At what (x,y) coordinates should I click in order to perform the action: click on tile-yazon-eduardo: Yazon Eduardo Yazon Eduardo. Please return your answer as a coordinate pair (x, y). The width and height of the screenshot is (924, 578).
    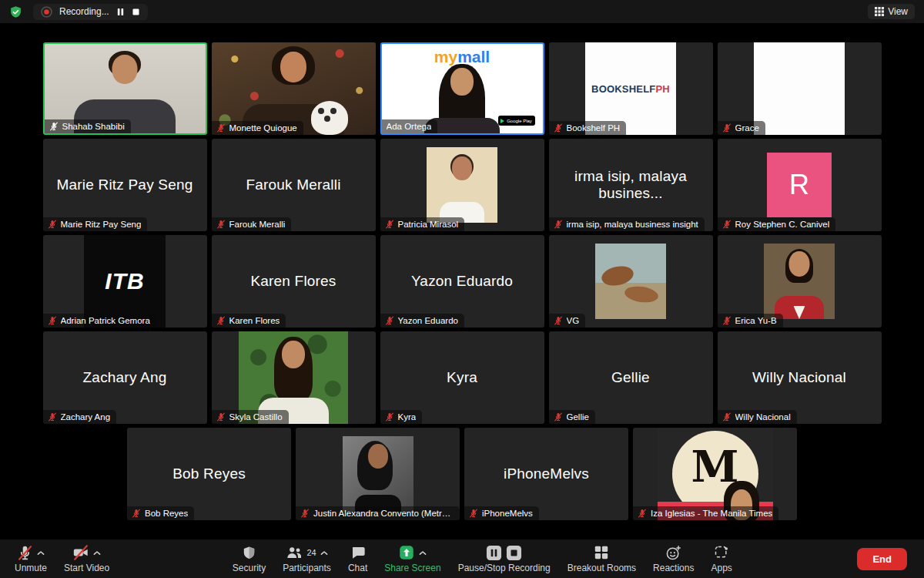
    Looking at the image, I should click on (462, 281).